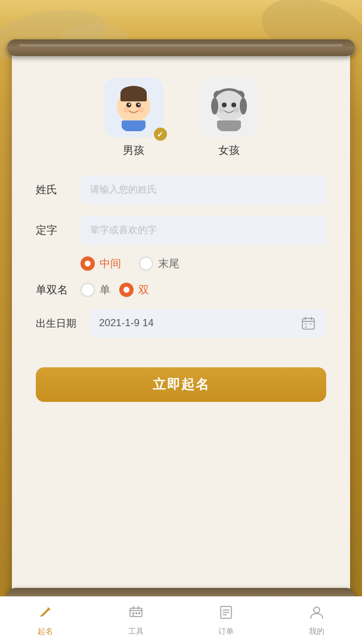  I want to click on girl-label: 女孩, so click(229, 150).